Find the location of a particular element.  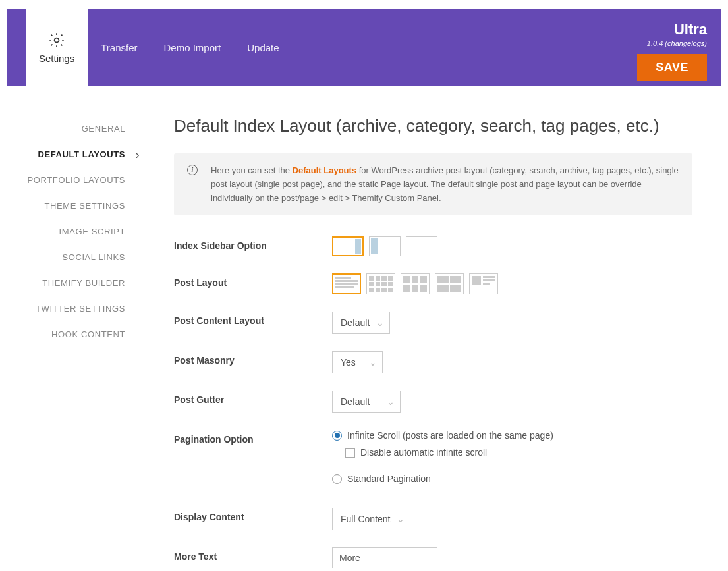

sidenav-portfolio-layouts: PORTFOLIO LAYOUTS is located at coordinates (80, 180).